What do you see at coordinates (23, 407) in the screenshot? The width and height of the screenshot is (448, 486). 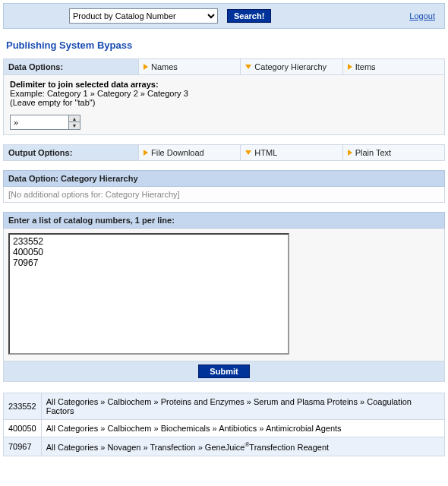 I see `result-catalog-number: 233552` at bounding box center [23, 407].